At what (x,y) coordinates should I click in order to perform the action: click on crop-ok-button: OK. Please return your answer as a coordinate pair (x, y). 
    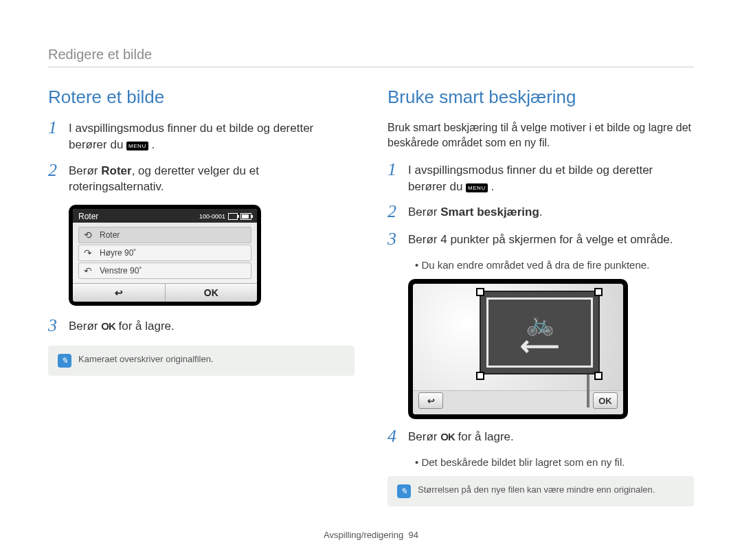
    Looking at the image, I should click on (605, 401).